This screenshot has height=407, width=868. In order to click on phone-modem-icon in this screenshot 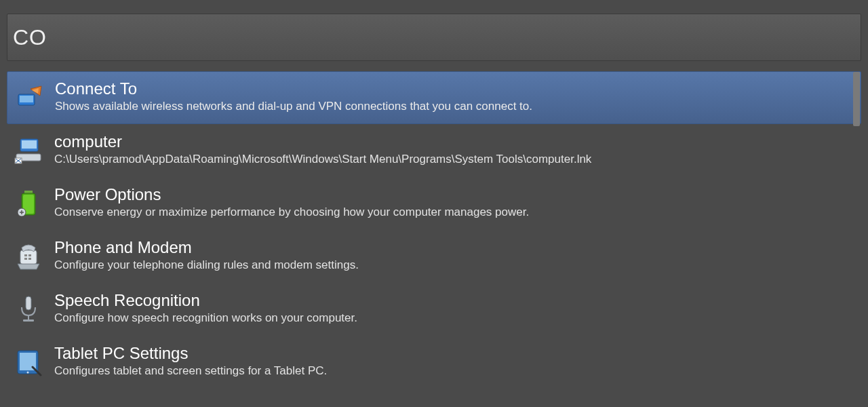, I will do `click(28, 256)`.